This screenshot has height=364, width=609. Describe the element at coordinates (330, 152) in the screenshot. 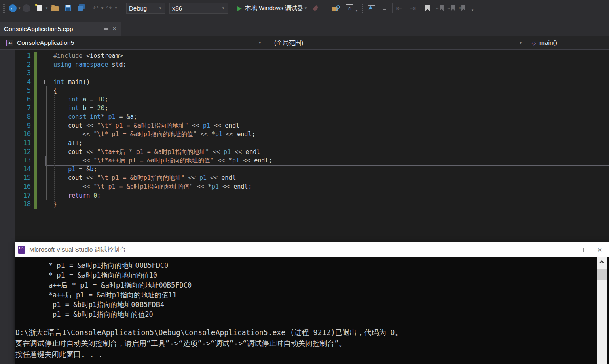

I see `code-text: cout << "\ta++后 * p1 = &a时p1指向的地址" << p1…` at that location.